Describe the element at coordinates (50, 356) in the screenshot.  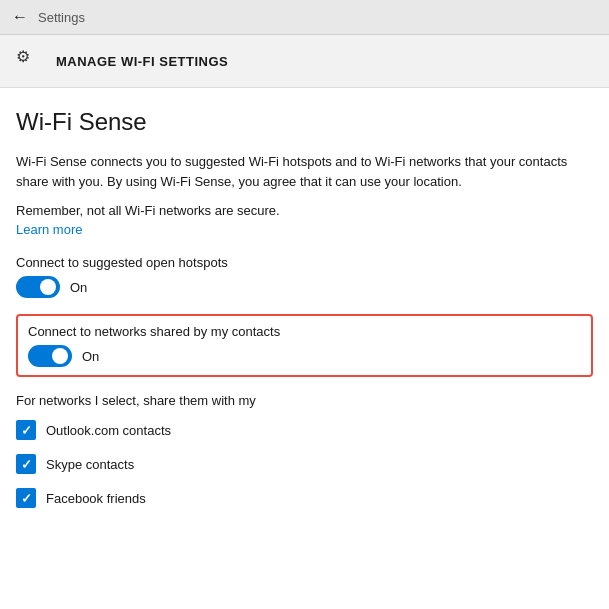
I see `contacts-toggle` at that location.